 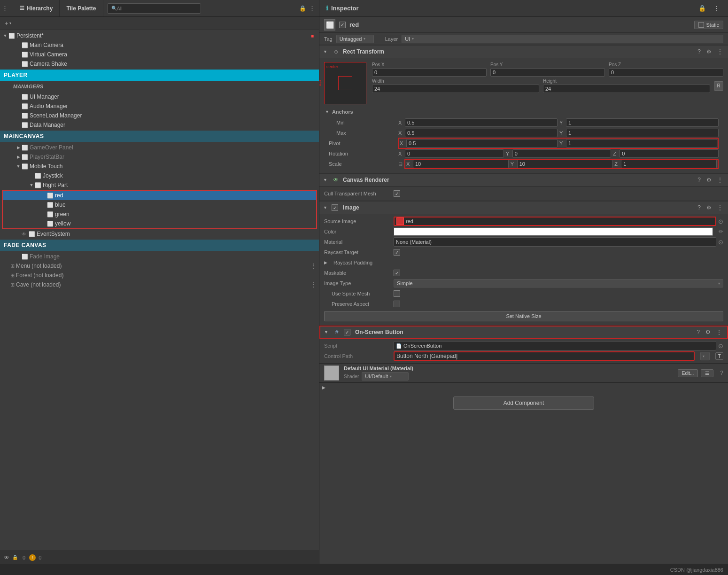 I want to click on tree-item-data-manager: ▶ ⬜ Data Manager, so click(x=160, y=125).